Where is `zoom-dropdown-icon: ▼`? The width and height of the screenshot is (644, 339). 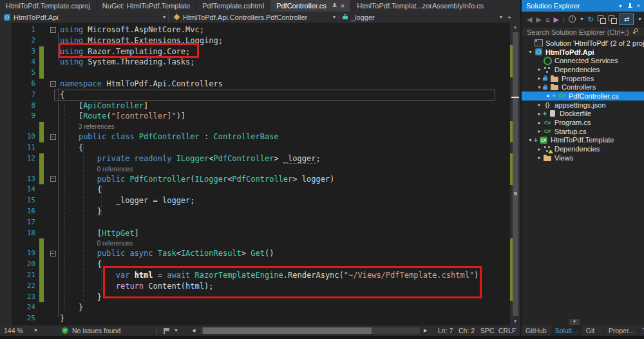
zoom-dropdown-icon: ▼ is located at coordinates (36, 331).